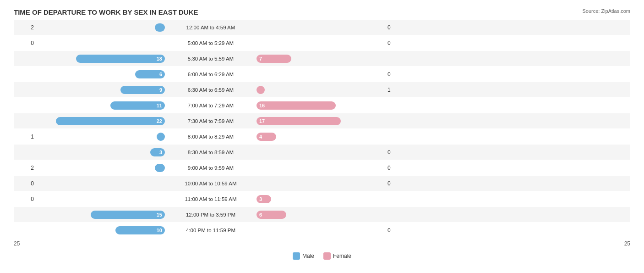  I want to click on time-label: 6:30 AM to 6:59 AM, so click(211, 90).